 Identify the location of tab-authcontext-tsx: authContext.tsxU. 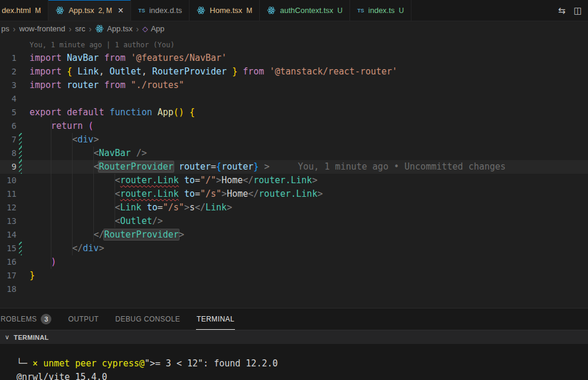
(305, 11).